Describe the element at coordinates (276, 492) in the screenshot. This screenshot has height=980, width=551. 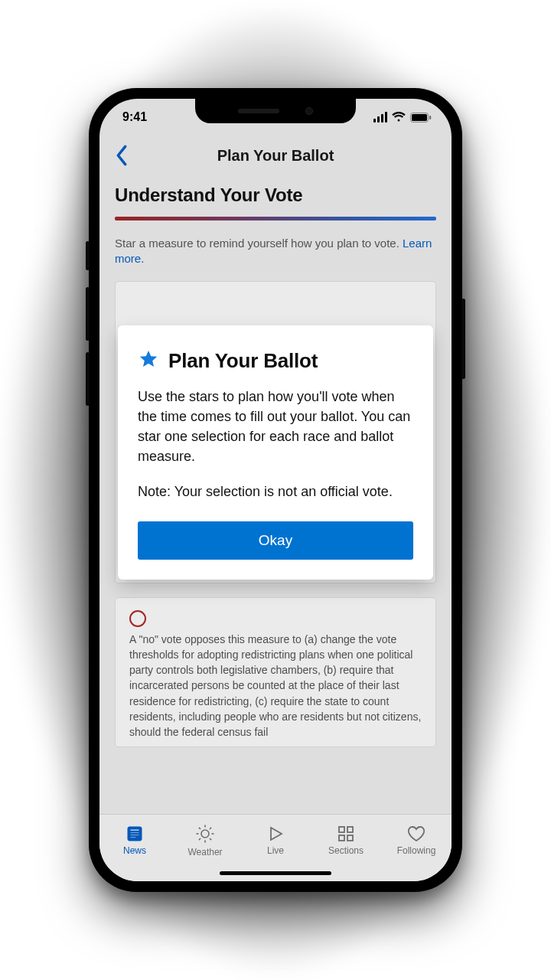
I see `modal-paragraph: Note: Your selection is not an official …` at that location.